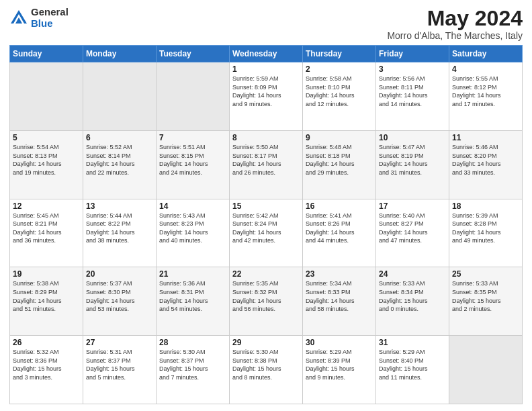  I want to click on day-info: Sunrise: 5:51 AM Sunset: 8:15 PM Dayligh…, so click(193, 160).